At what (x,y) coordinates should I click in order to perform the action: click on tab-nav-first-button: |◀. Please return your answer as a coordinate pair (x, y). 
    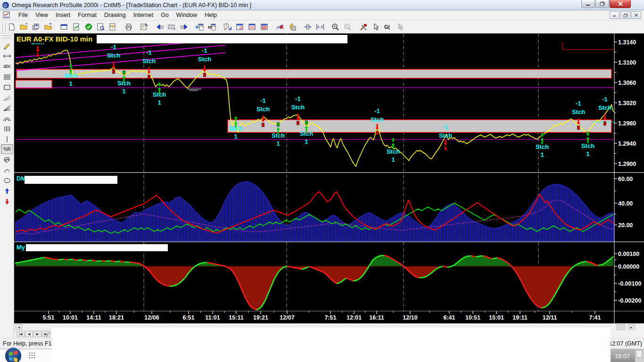
    Looking at the image, I should click on (21, 334).